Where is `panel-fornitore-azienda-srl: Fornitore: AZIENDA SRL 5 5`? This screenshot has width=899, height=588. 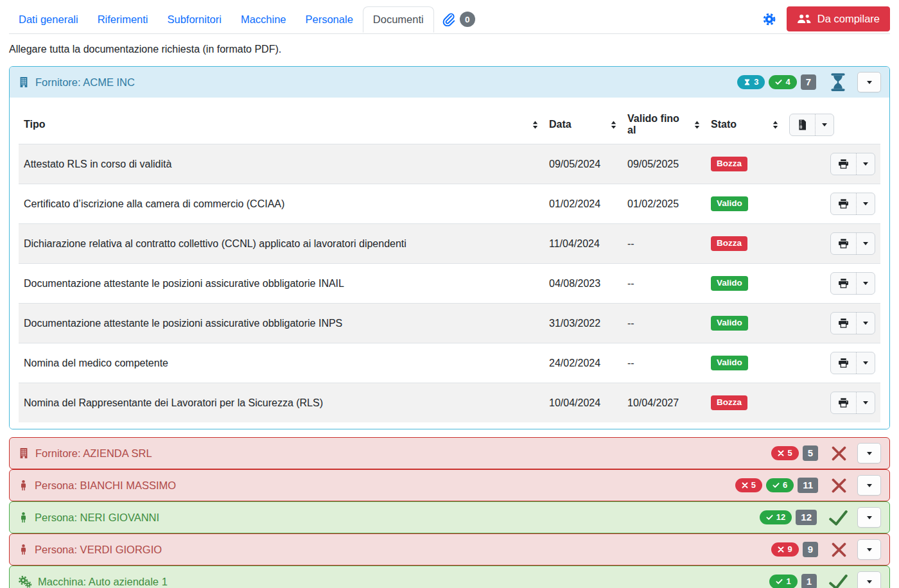 panel-fornitore-azienda-srl: Fornitore: AZIENDA SRL 5 5 is located at coordinates (450, 453).